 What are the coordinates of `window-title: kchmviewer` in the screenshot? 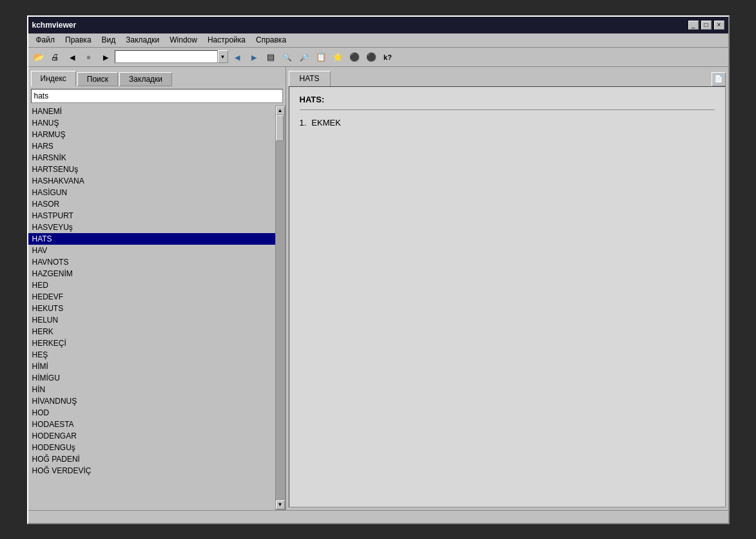 It's located at (54, 25).